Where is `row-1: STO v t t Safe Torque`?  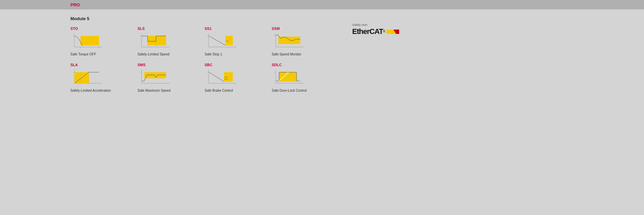 row-1: STO v t t Safe Torque is located at coordinates (322, 41).